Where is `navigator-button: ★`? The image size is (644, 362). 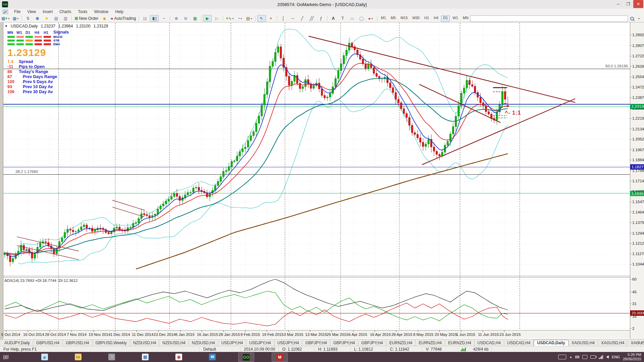 navigator-button: ★ is located at coordinates (47, 18).